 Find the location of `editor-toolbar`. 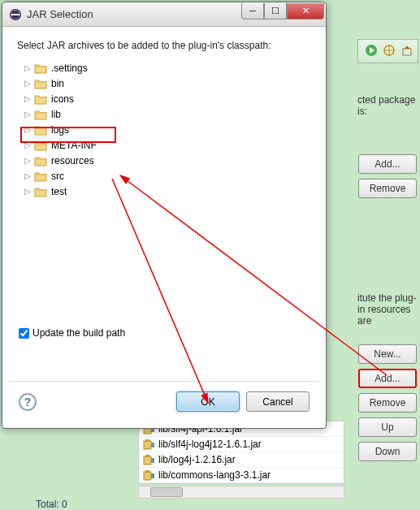

editor-toolbar is located at coordinates (388, 51).